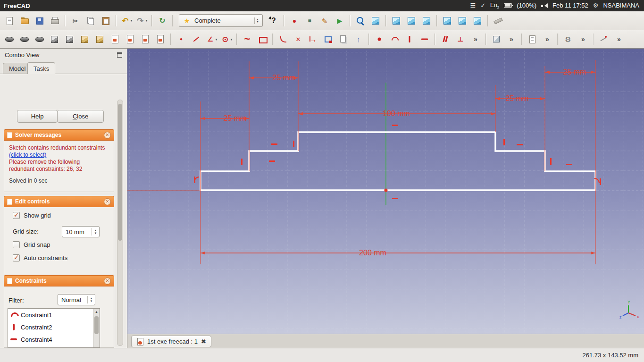 The height and width of the screenshot is (362, 644). I want to click on panel-scrollbar, so click(120, 223).